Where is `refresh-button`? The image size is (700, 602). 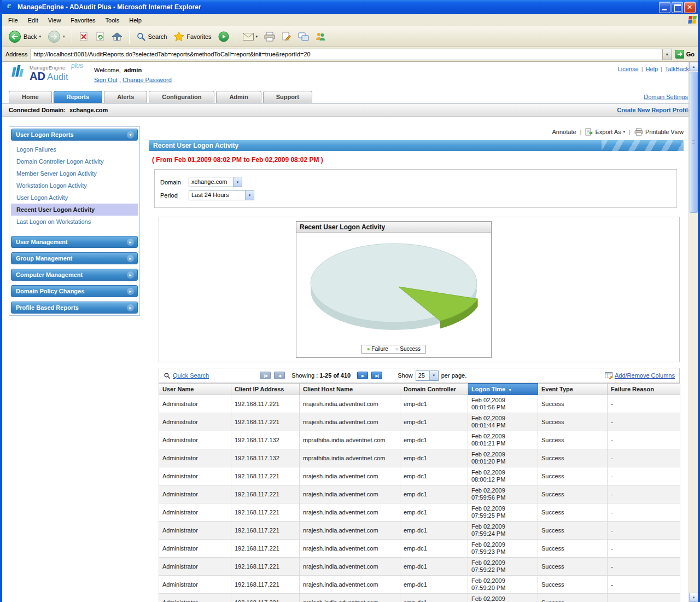
refresh-button is located at coordinates (100, 37).